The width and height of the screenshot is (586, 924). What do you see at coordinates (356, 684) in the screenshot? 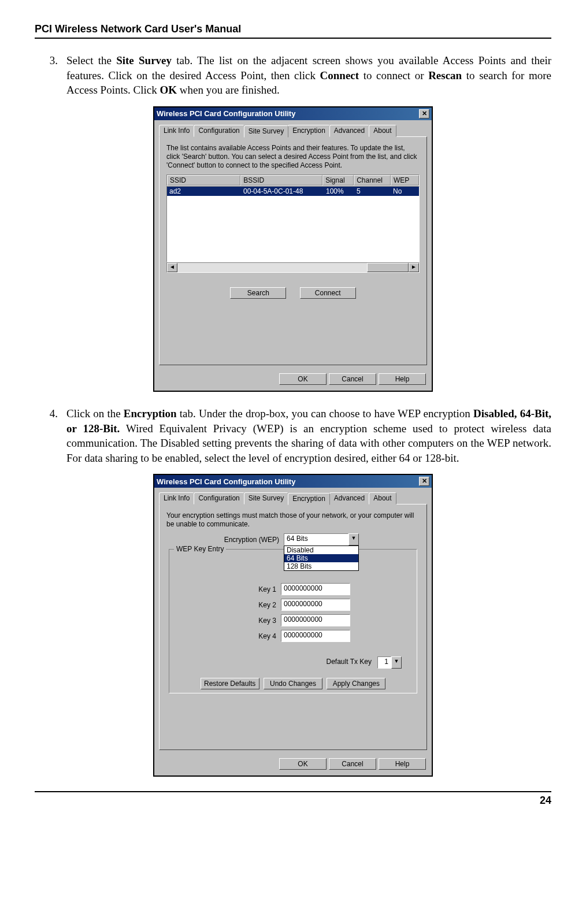
I see `apply-changes-button: Apply Changes` at bounding box center [356, 684].